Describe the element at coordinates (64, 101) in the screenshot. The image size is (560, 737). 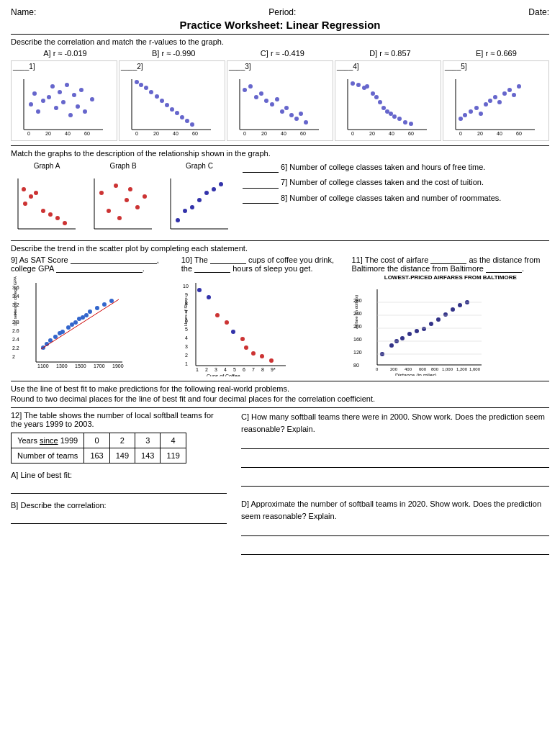
I see `scatter-plot-1: ____1] 020 4060` at that location.